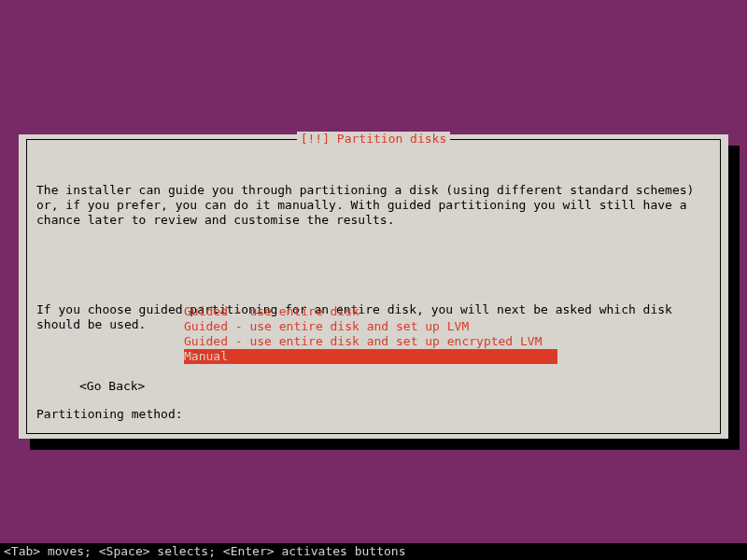 The height and width of the screenshot is (560, 747). I want to click on option-guided-encrypted-lvm: Guided - use entire disk and set up encr…, so click(371, 342).